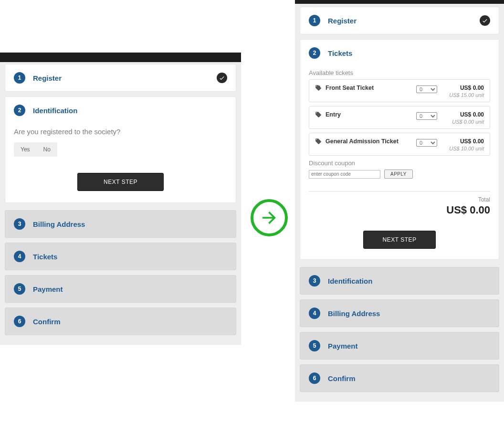 The height and width of the screenshot is (436, 504). Describe the element at coordinates (47, 149) in the screenshot. I see `no-button: No` at that location.